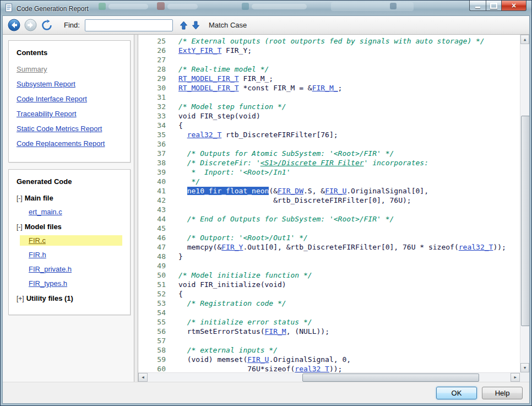 Image resolution: width=532 pixels, height=406 pixels. I want to click on code-segment: /* Model step function */, so click(232, 107).